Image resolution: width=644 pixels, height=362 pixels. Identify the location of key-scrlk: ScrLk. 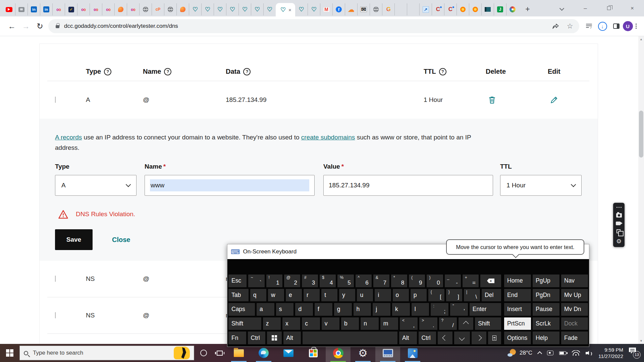
(546, 324).